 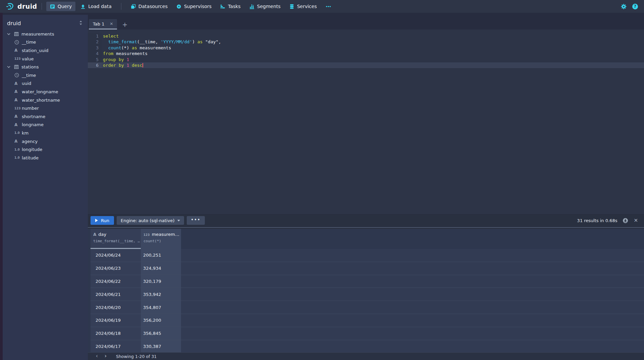 I want to click on number-type-icon: 123, so click(x=18, y=59).